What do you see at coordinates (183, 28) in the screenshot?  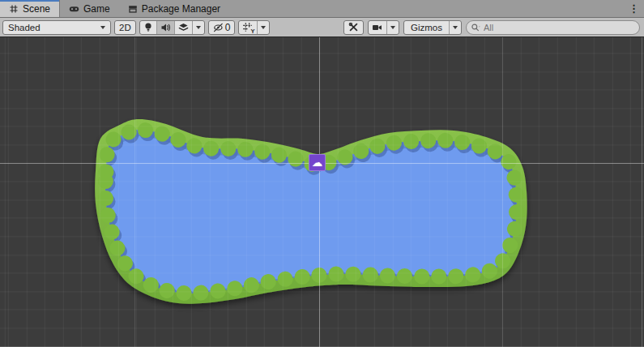 I see `effects-layers-icon` at bounding box center [183, 28].